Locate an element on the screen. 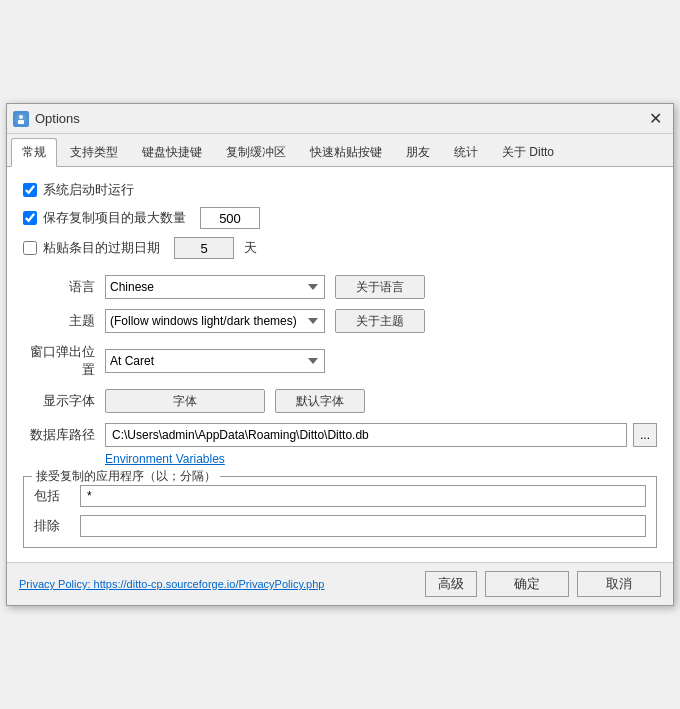  close-button: ✕ is located at coordinates (655, 119).